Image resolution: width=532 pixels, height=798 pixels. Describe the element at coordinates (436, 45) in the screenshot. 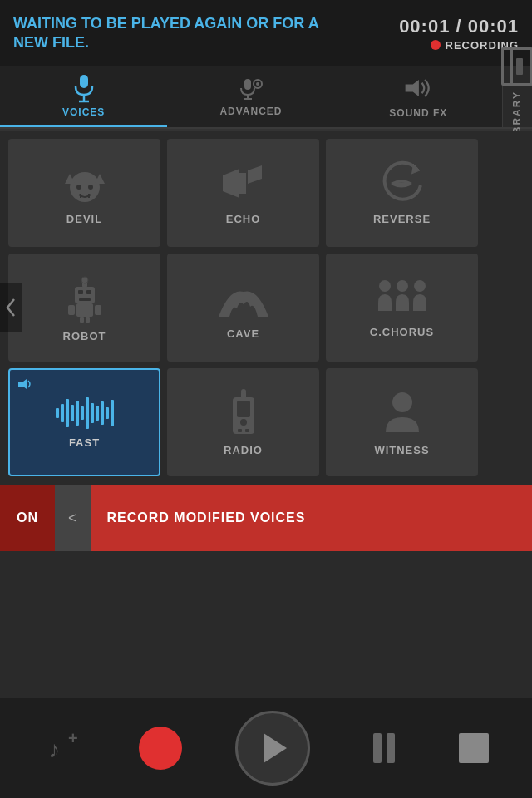

I see `recording-dot` at that location.